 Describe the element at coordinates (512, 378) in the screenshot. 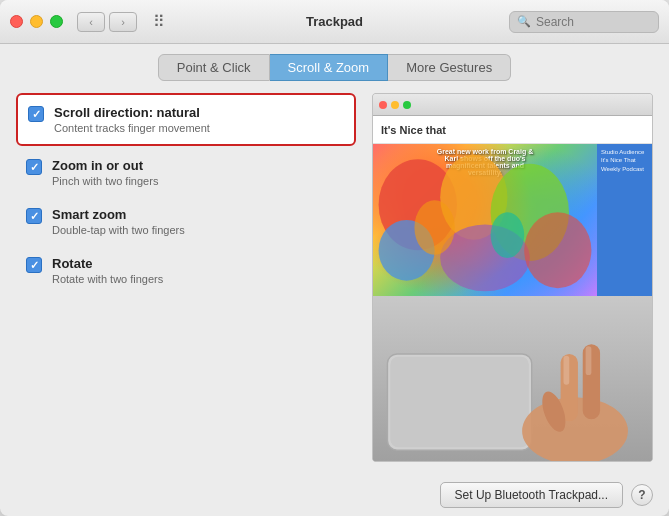

I see `trackpad-hand-svg` at that location.